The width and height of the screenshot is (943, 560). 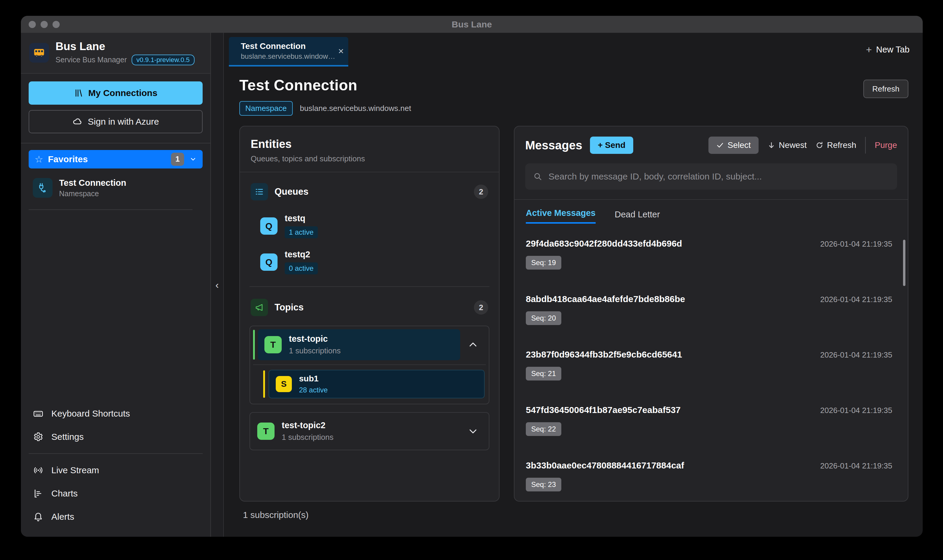 What do you see at coordinates (472, 24) in the screenshot?
I see `titlebar: Bus Lane` at bounding box center [472, 24].